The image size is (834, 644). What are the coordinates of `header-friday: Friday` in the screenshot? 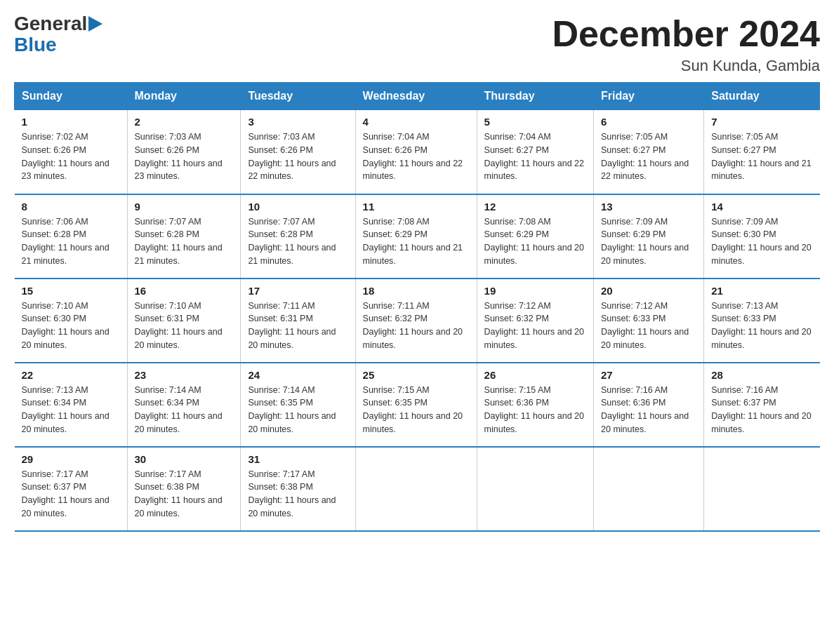 It's located at (649, 97).